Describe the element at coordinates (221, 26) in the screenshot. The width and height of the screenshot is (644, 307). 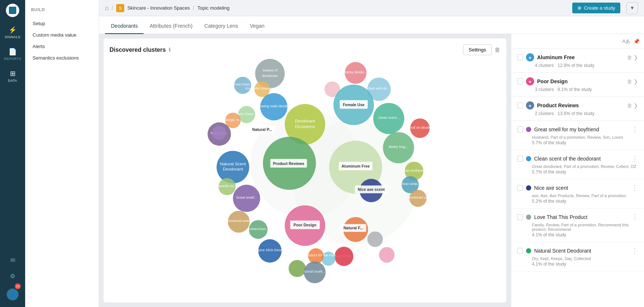
I see `tab-category-lens: Category Lens` at that location.